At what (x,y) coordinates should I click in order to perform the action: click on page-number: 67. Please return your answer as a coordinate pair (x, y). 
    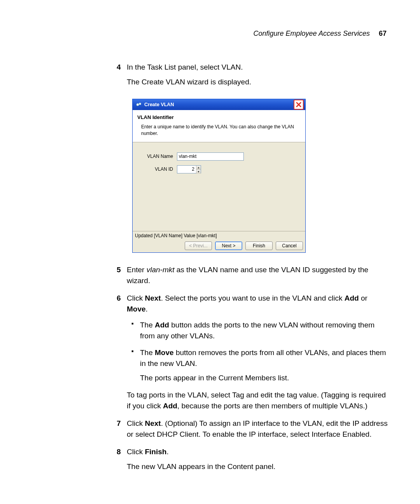
    Looking at the image, I should click on (383, 33).